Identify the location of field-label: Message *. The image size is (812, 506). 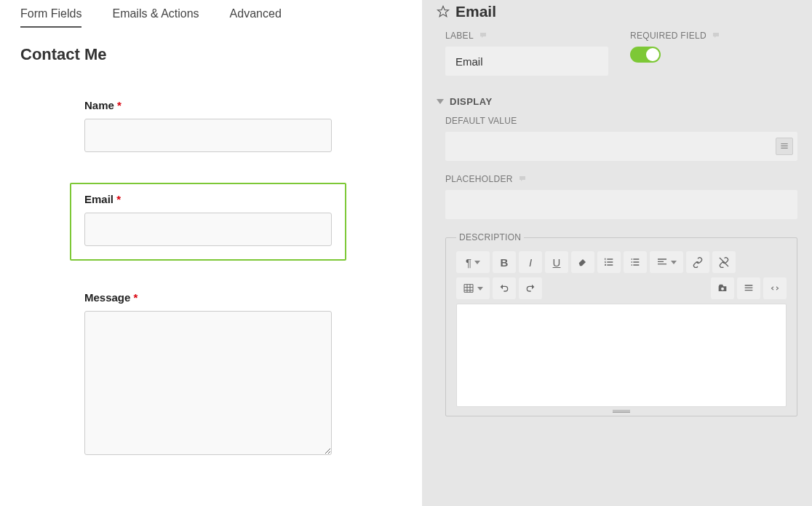
(208, 297).